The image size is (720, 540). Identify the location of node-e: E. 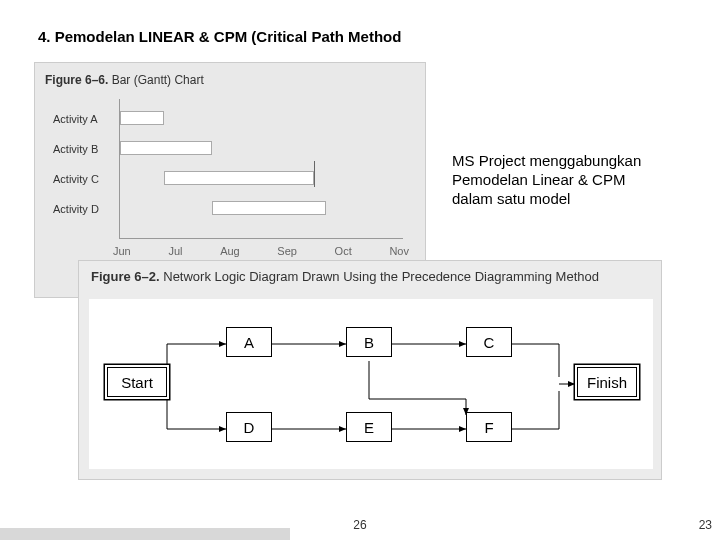
(369, 427).